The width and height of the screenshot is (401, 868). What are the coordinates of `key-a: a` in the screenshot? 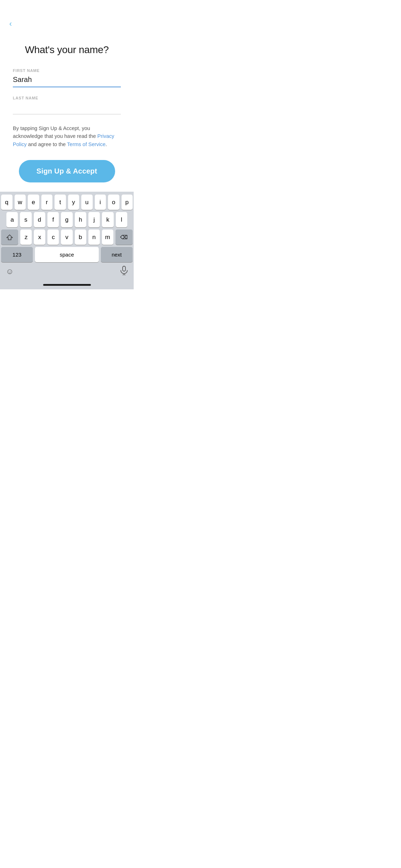 It's located at (12, 219).